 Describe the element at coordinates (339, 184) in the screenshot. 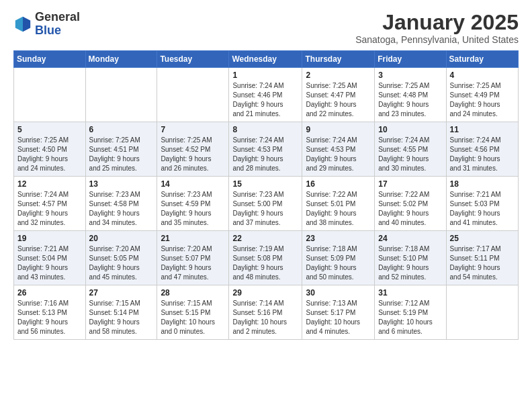

I see `day-number-16: 16` at that location.